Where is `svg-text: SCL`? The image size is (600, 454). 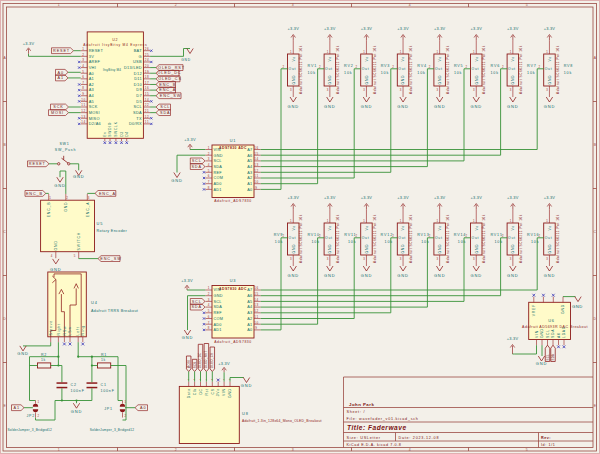 svg-text: SCL is located at coordinates (218, 161).